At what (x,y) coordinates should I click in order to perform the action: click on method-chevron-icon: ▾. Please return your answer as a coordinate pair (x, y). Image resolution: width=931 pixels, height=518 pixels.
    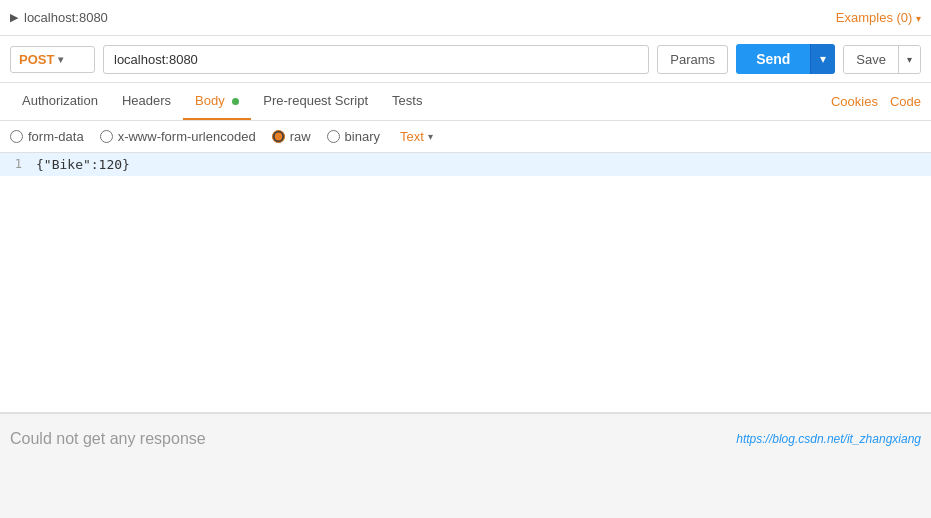
    Looking at the image, I should click on (60, 60).